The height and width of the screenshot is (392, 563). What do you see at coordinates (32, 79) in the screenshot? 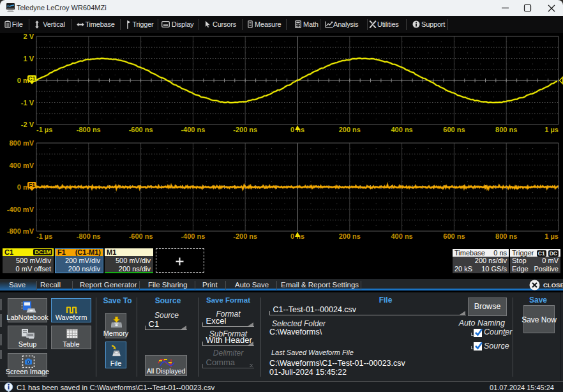
I see `svg-text: C1` at bounding box center [32, 79].